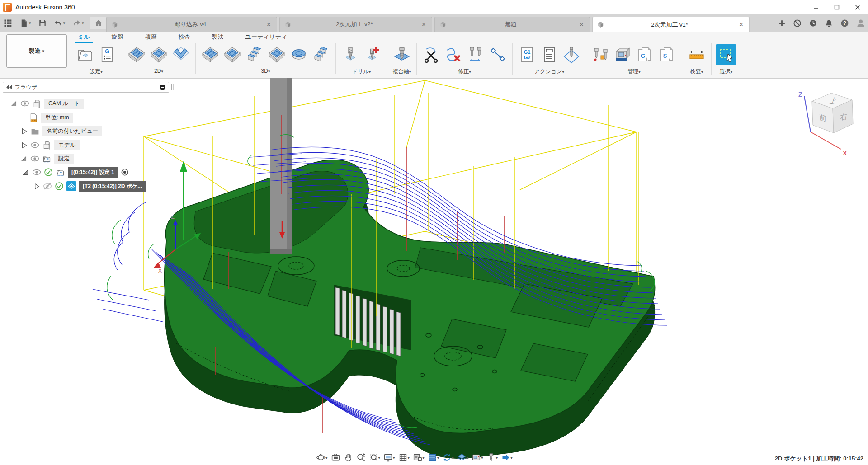  I want to click on active-setup-radio, so click(125, 172).